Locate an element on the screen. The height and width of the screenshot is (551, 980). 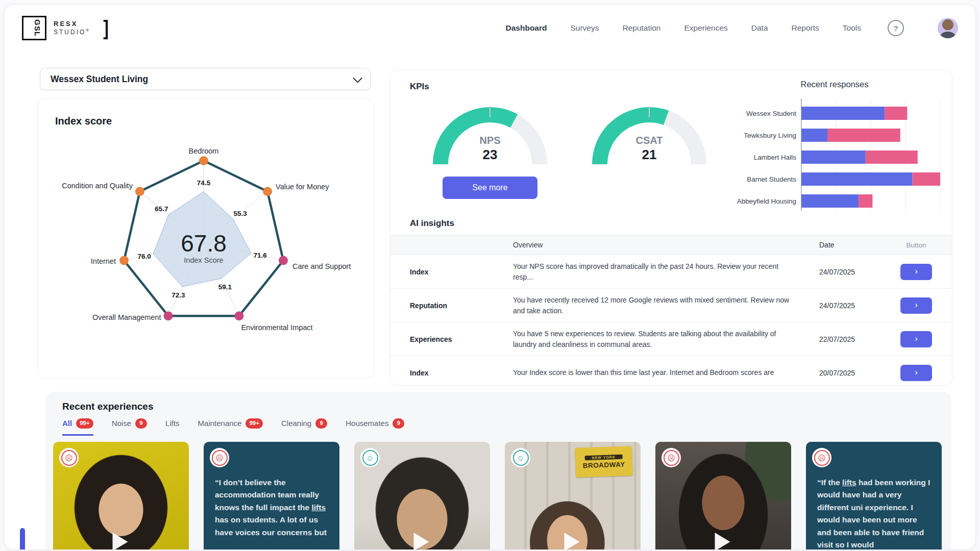
column-overview: Overview is located at coordinates (666, 245).